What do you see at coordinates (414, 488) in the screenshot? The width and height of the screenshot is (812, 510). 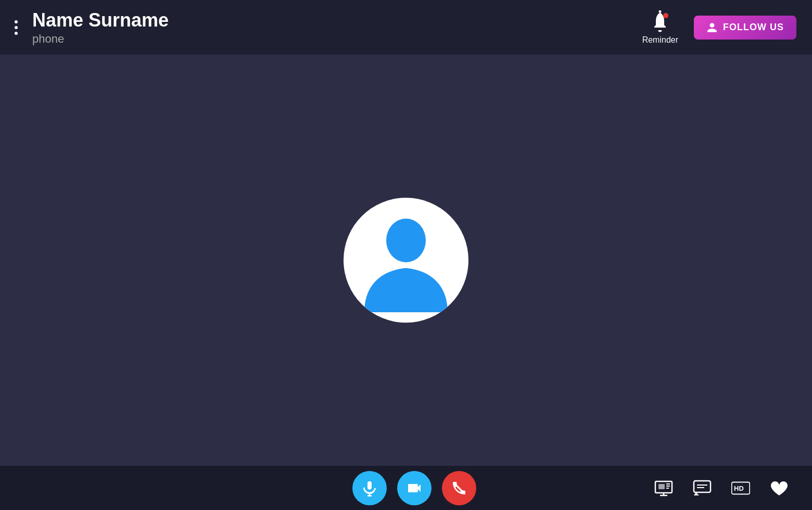 I see `call-controls` at bounding box center [414, 488].